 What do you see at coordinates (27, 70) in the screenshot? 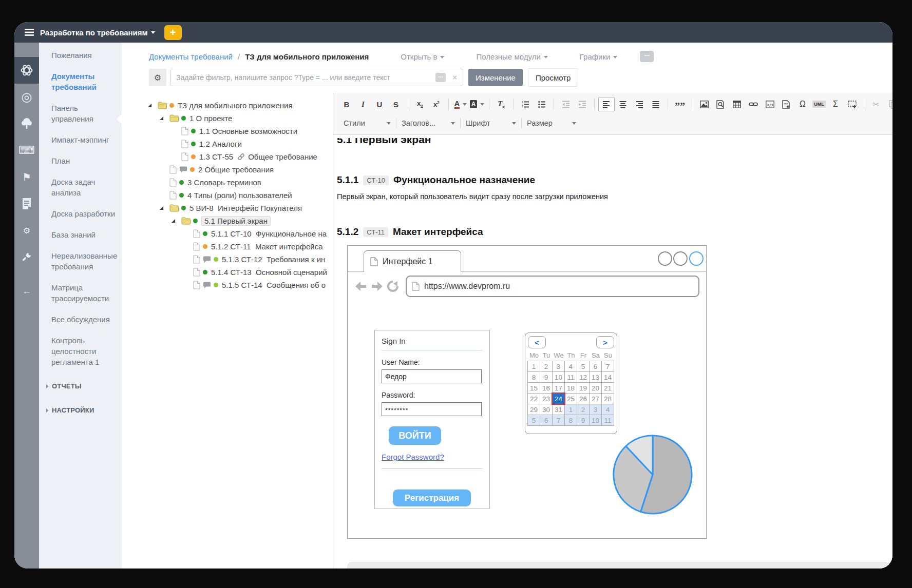
I see `logo-icon` at bounding box center [27, 70].